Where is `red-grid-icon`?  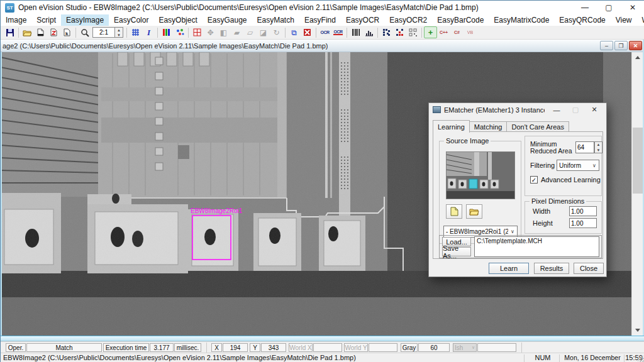
red-grid-icon is located at coordinates (197, 33).